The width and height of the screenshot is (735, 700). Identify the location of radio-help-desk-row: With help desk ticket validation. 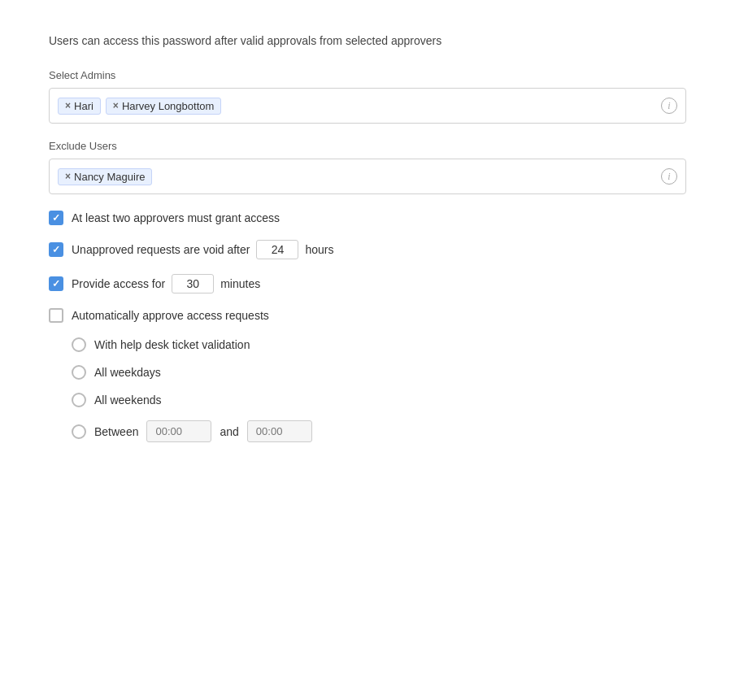
(368, 345).